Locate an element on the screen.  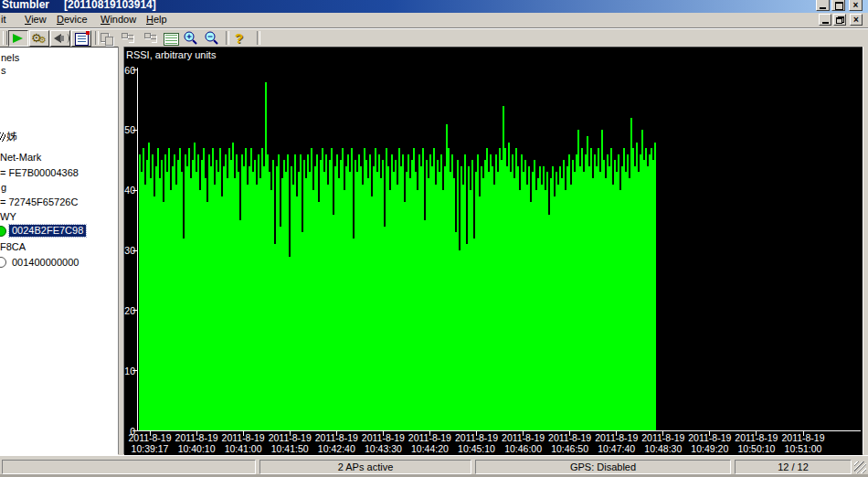
help-icon: ? is located at coordinates (239, 38).